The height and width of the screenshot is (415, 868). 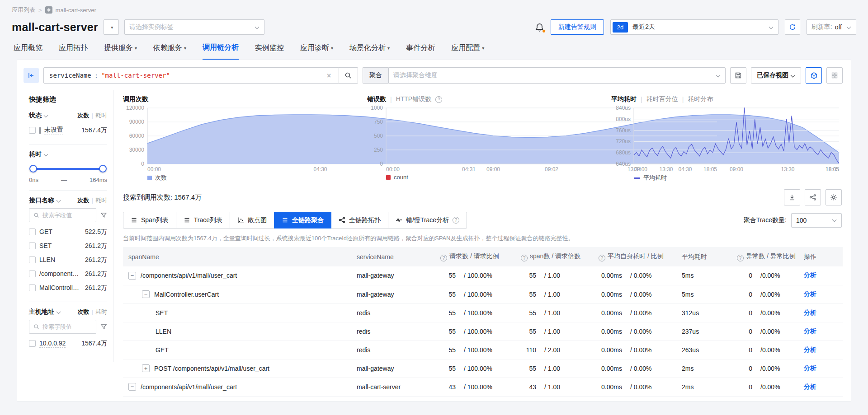 What do you see at coordinates (813, 197) in the screenshot?
I see `share-icon` at bounding box center [813, 197].